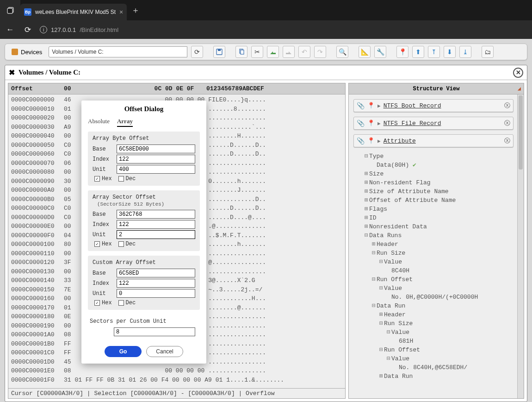  What do you see at coordinates (342, 52) in the screenshot?
I see `search-button: 🔍` at bounding box center [342, 52].